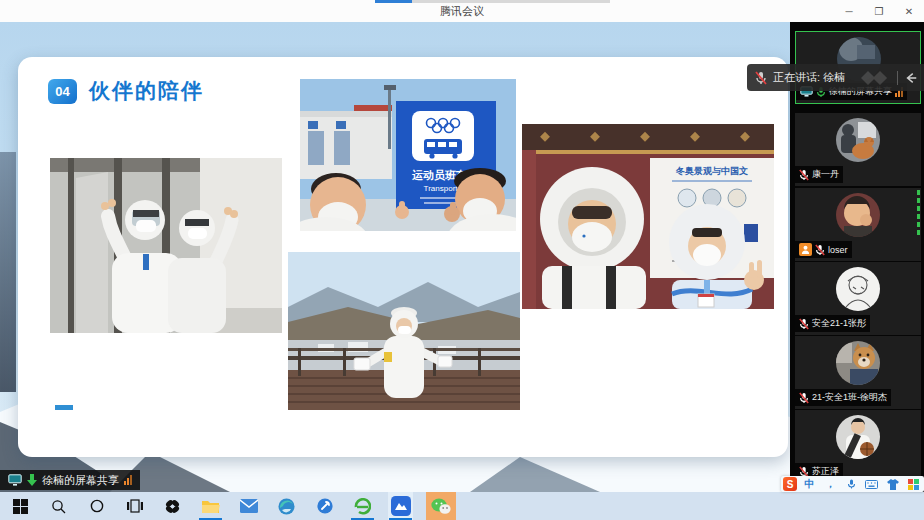 The image size is (924, 520). What do you see at coordinates (858, 372) in the screenshot?
I see `participant-tile-xumingjie: 21-安全1班-徐明杰` at bounding box center [858, 372].